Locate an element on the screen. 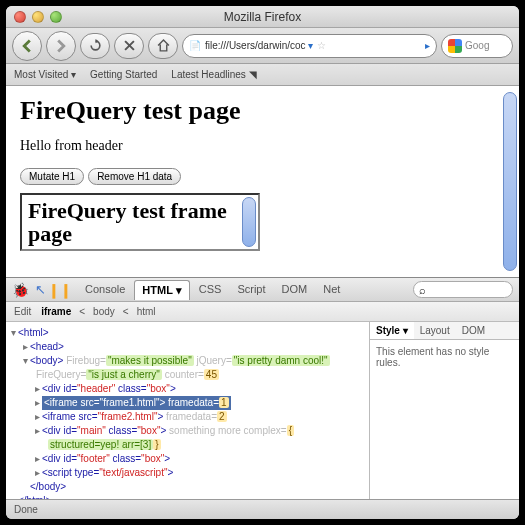  mutate-h1-button: Mutate H1 is located at coordinates (52, 176).